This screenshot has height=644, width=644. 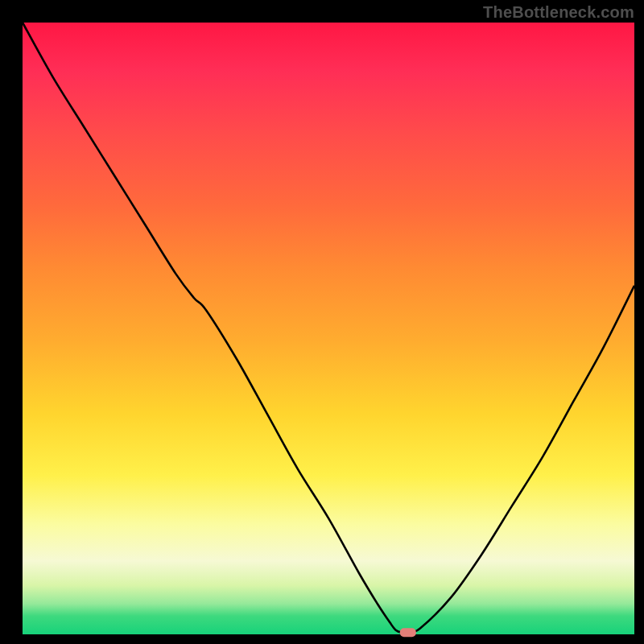 I want to click on optimal-point-marker, so click(x=408, y=633).